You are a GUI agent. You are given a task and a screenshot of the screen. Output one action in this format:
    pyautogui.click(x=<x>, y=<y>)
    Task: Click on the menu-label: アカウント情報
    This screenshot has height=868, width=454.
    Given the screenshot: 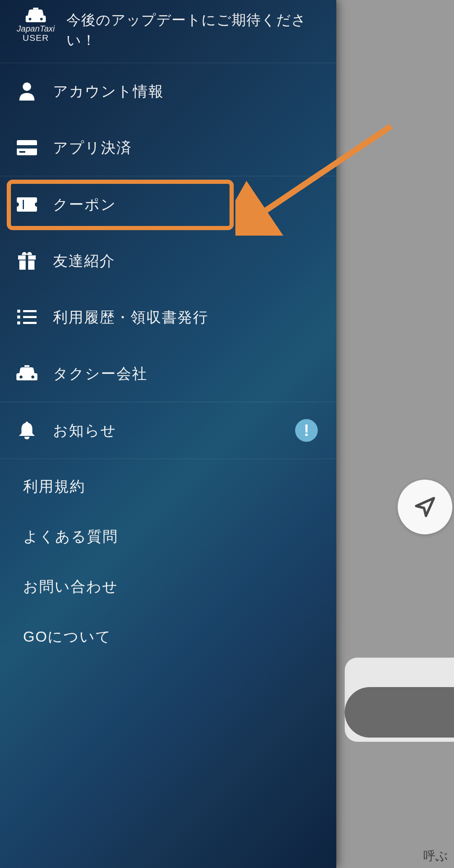 What is the action you would take?
    pyautogui.click(x=108, y=92)
    